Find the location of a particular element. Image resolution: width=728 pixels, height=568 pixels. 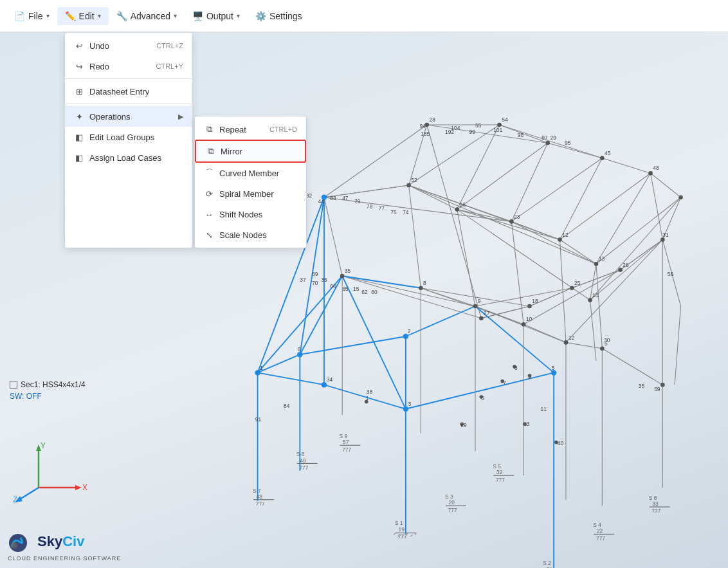

edit-menu: ✏️ Edit ▾ is located at coordinates (83, 16).